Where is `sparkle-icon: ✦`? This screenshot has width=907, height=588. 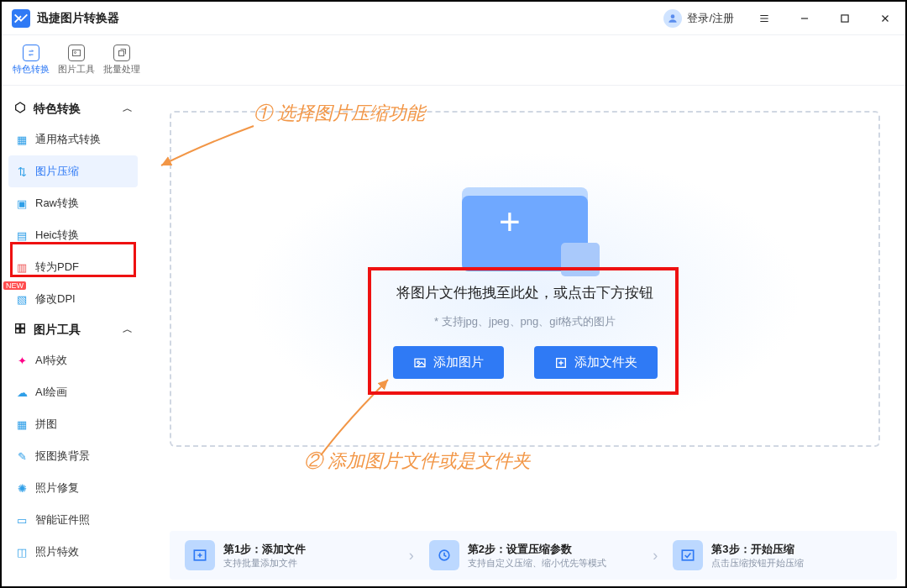
sparkle-icon: ✦ is located at coordinates (22, 360).